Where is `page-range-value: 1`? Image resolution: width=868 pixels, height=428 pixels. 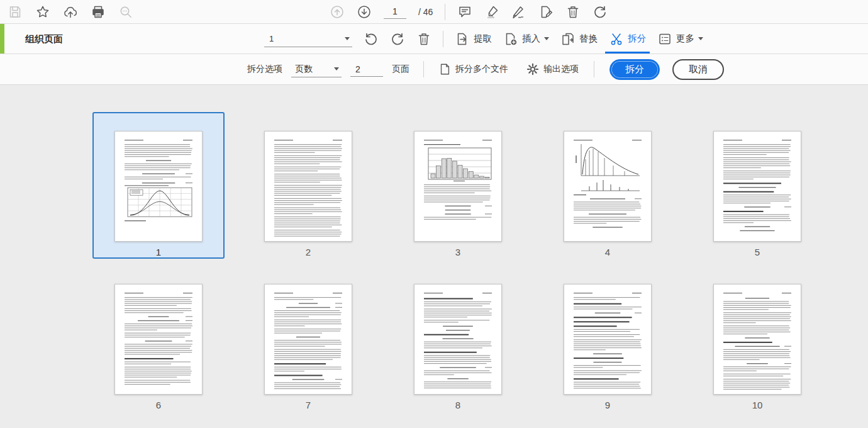 page-range-value: 1 is located at coordinates (272, 39).